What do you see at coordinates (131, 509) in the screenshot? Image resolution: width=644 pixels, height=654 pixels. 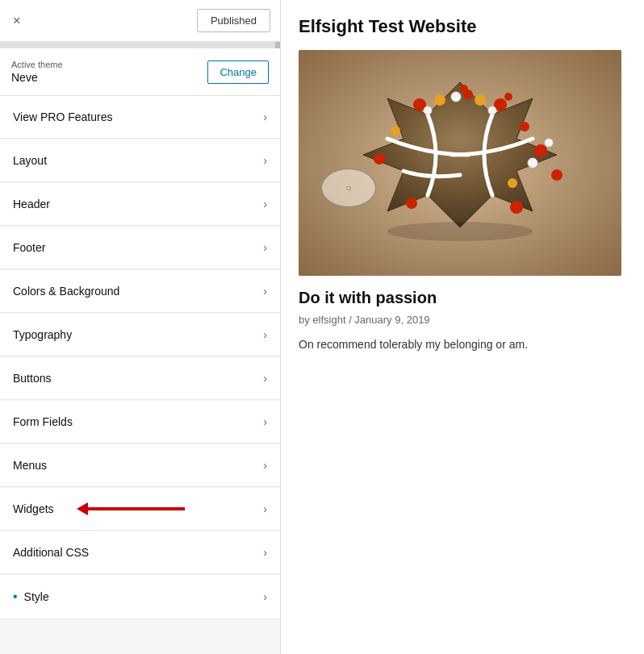 I see `arrow-annotation` at bounding box center [131, 509].